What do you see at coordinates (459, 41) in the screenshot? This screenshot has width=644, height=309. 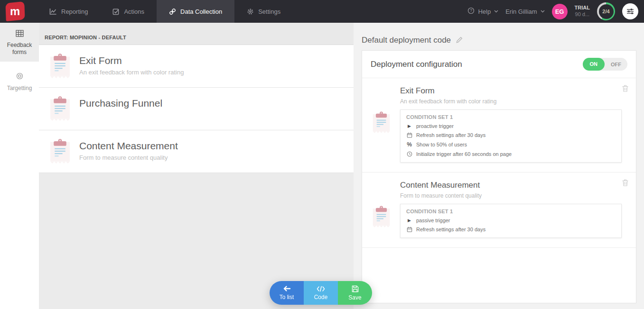 I see `edit-pencil-icon` at bounding box center [459, 41].